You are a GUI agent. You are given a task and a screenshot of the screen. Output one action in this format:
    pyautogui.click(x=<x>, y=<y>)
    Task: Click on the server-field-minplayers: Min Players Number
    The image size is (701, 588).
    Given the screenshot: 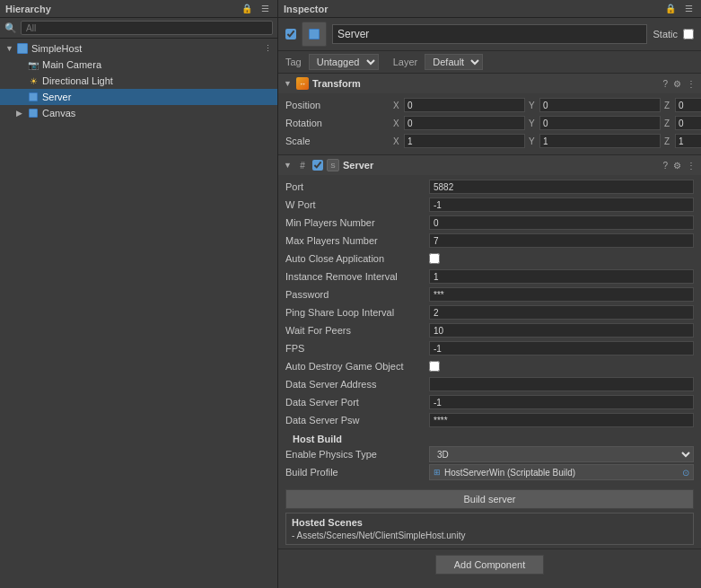 What is the action you would take?
    pyautogui.click(x=490, y=223)
    